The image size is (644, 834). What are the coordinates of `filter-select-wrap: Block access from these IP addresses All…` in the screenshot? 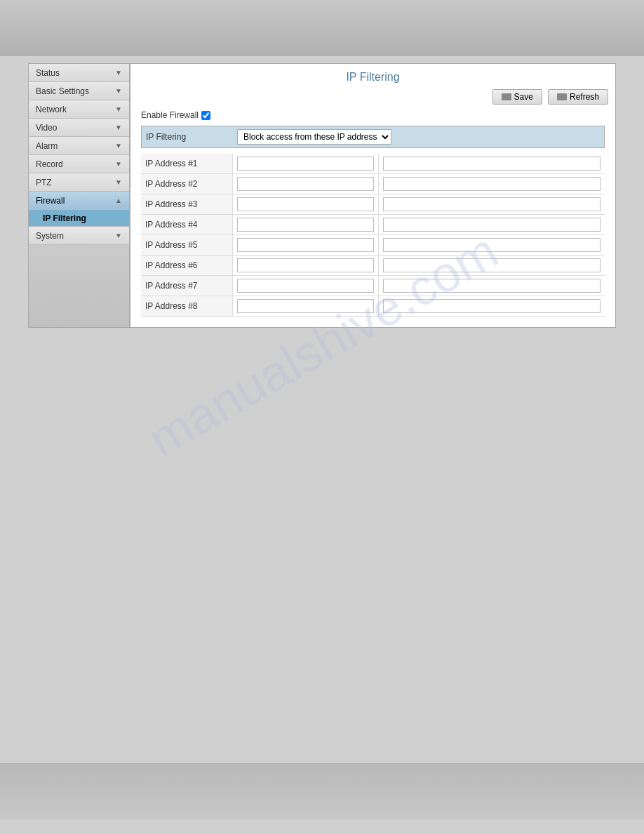 It's located at (314, 137).